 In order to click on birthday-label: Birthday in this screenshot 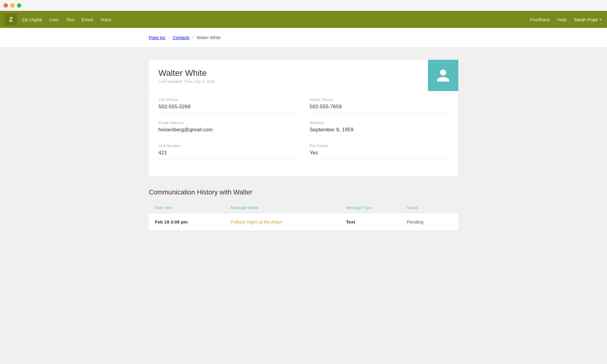, I will do `click(379, 123)`.